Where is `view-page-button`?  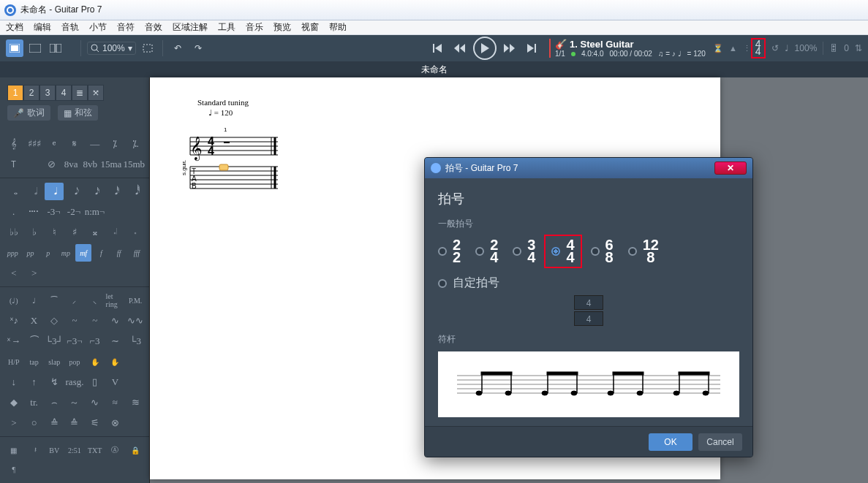
view-page-button is located at coordinates (15, 48).